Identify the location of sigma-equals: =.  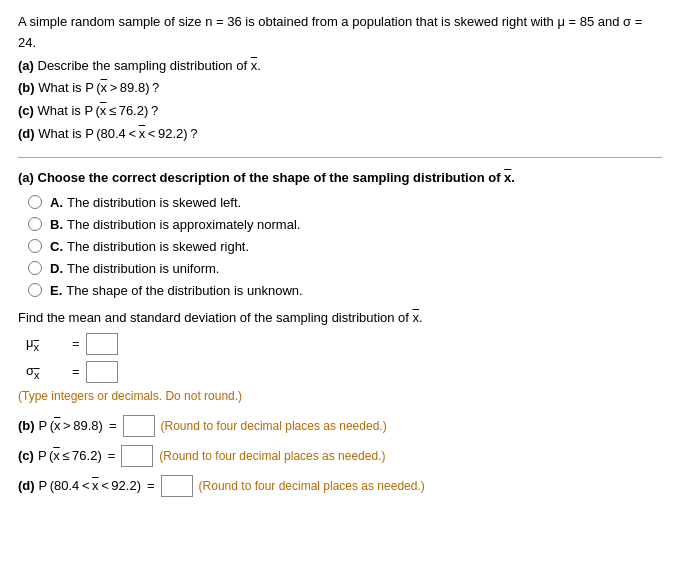
(76, 372).